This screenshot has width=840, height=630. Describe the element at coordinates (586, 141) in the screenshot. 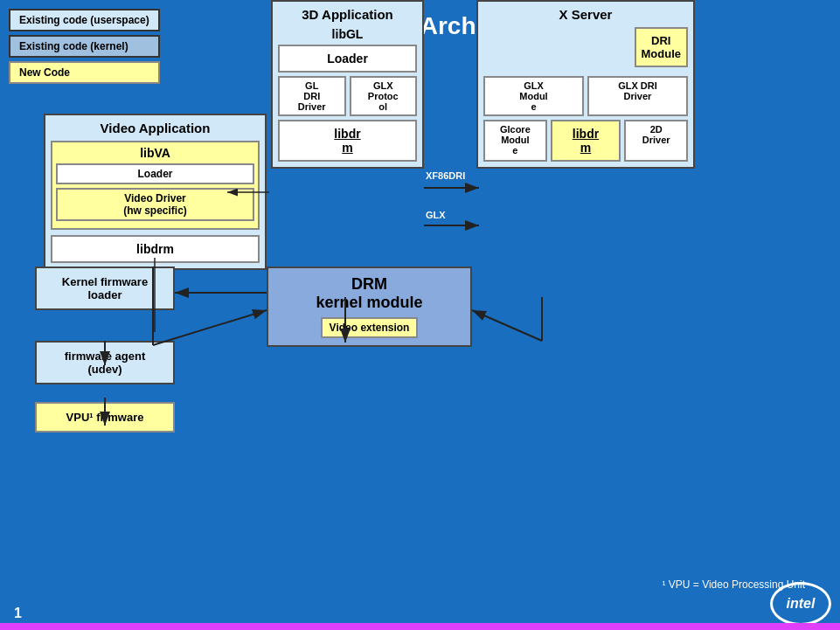

I see `xs-row2: GlcoreModule libdrm 2DDriver` at that location.